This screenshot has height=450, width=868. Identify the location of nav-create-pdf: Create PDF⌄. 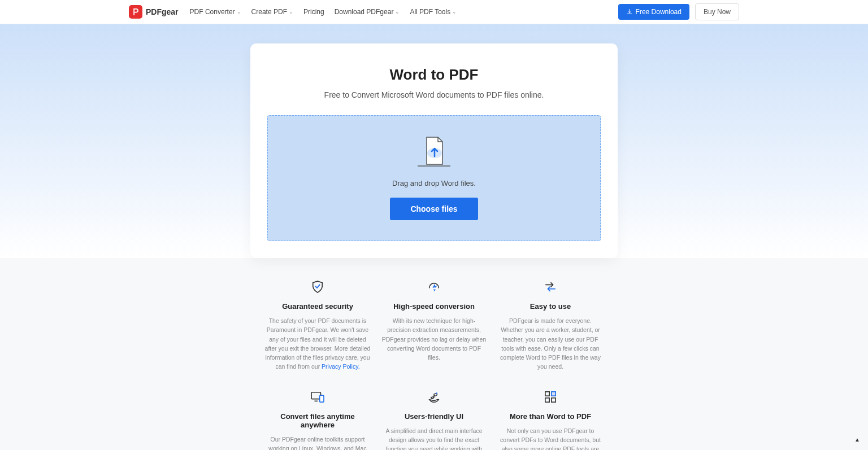
(272, 12).